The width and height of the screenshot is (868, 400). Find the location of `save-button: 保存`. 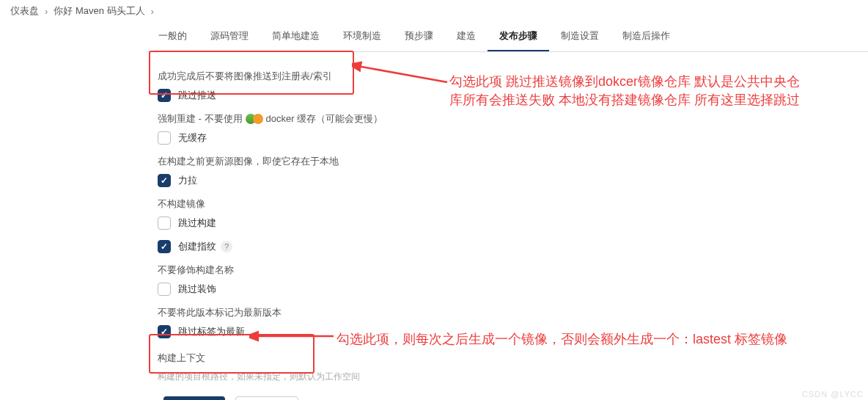

save-button: 保存 is located at coordinates (194, 398).